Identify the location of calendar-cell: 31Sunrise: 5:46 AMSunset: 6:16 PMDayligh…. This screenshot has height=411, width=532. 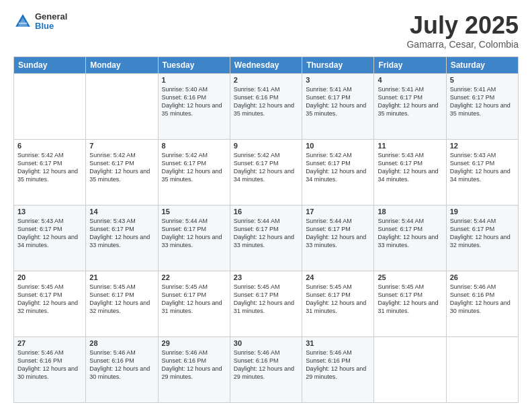
(339, 369).